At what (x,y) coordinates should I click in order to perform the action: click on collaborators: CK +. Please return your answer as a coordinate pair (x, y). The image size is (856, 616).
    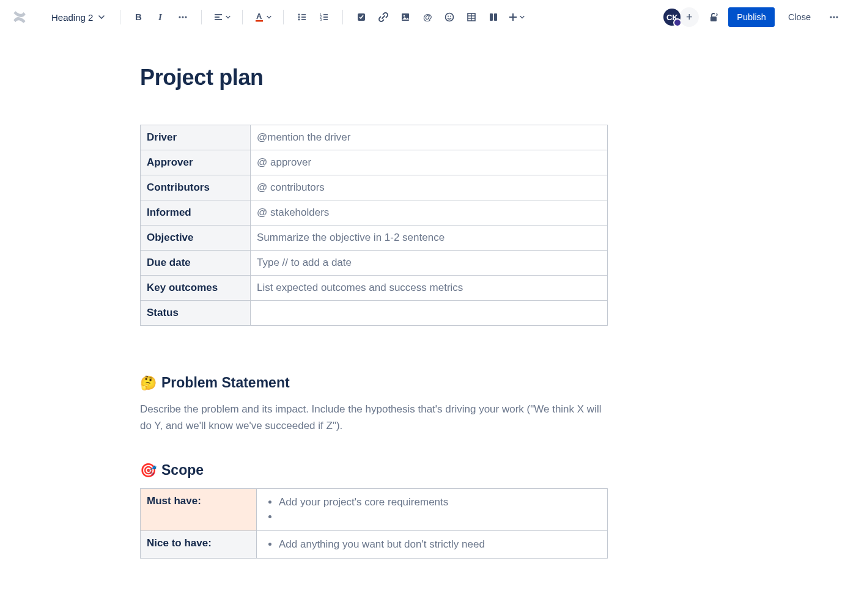
    Looking at the image, I should click on (681, 17).